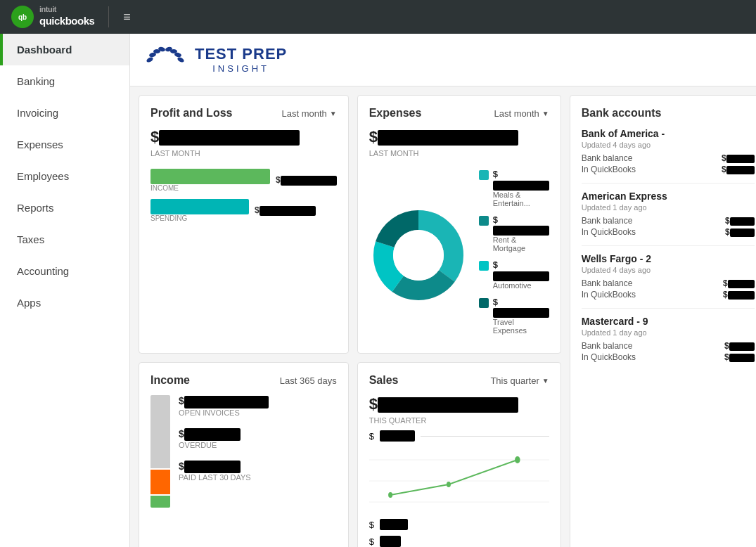 This screenshot has width=756, height=547. Describe the element at coordinates (65, 176) in the screenshot. I see `sidebar-item-employees: Employees` at that location.